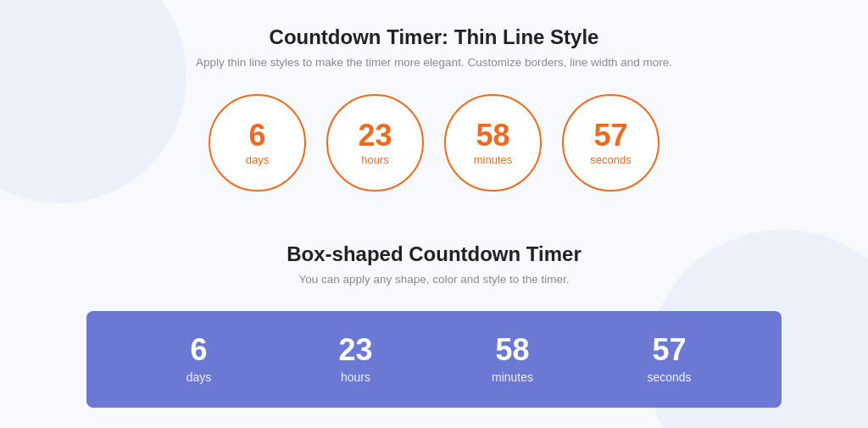 The height and width of the screenshot is (428, 868). I want to click on circle-seconds-label: seconds, so click(610, 159).